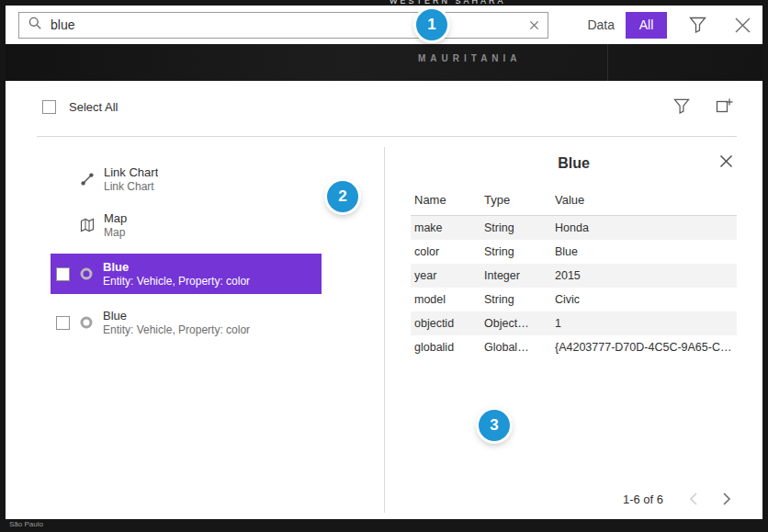 The height and width of the screenshot is (532, 768). I want to click on cell-value: Civic, so click(644, 300).